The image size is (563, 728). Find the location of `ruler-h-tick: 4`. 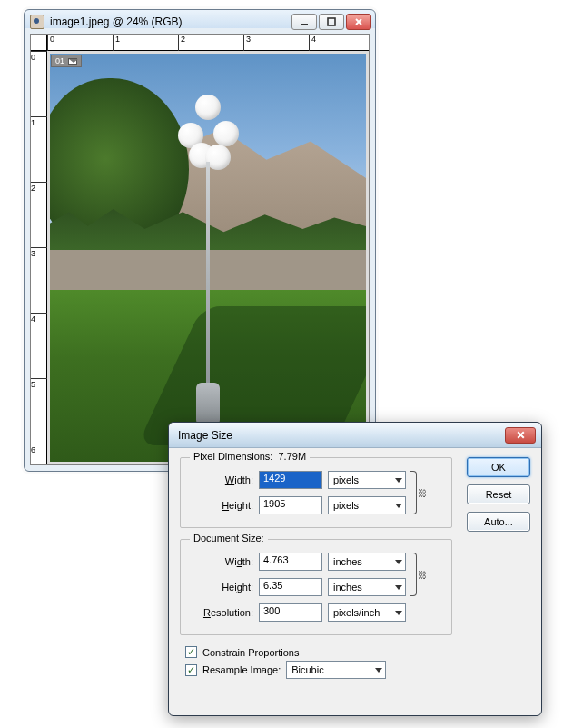

ruler-h-tick: 4 is located at coordinates (312, 43).